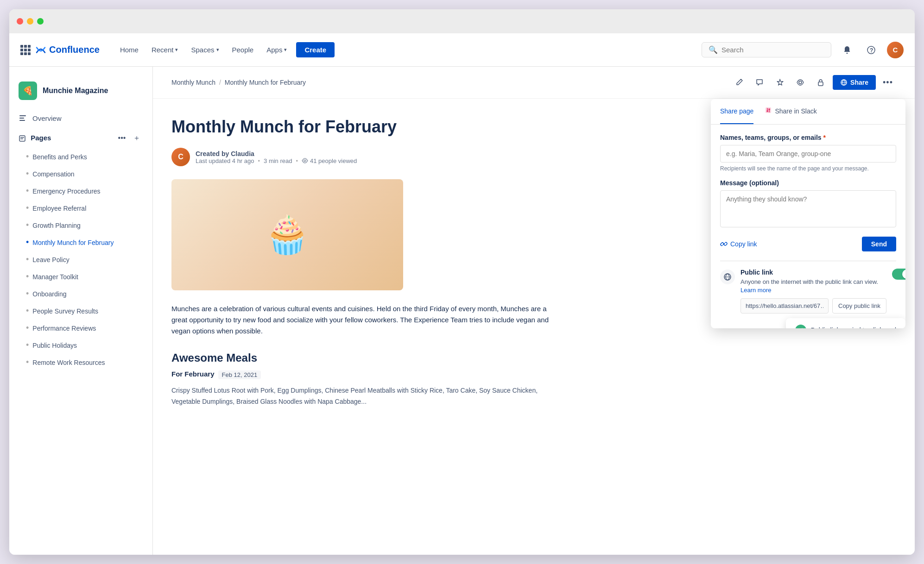 This screenshot has width=924, height=564. What do you see at coordinates (713, 50) in the screenshot?
I see `search-icon: 🔍` at bounding box center [713, 50].